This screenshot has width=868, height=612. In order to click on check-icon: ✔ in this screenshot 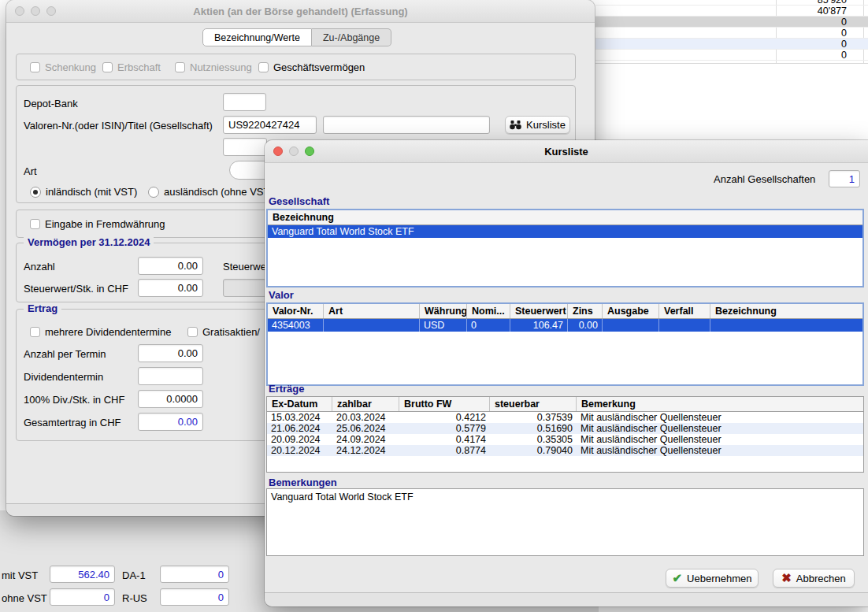, I will do `click(677, 578)`.